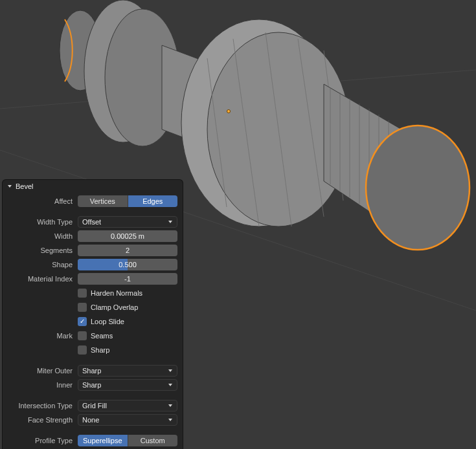  What do you see at coordinates (128, 265) in the screenshot?
I see `shape-slider: 0.500` at bounding box center [128, 265].